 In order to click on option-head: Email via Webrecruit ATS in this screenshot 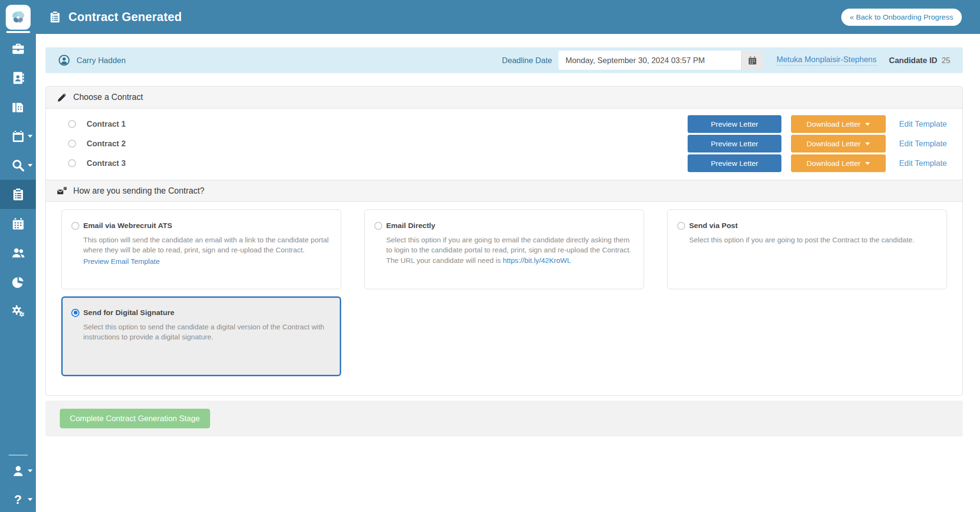, I will do `click(200, 226)`.